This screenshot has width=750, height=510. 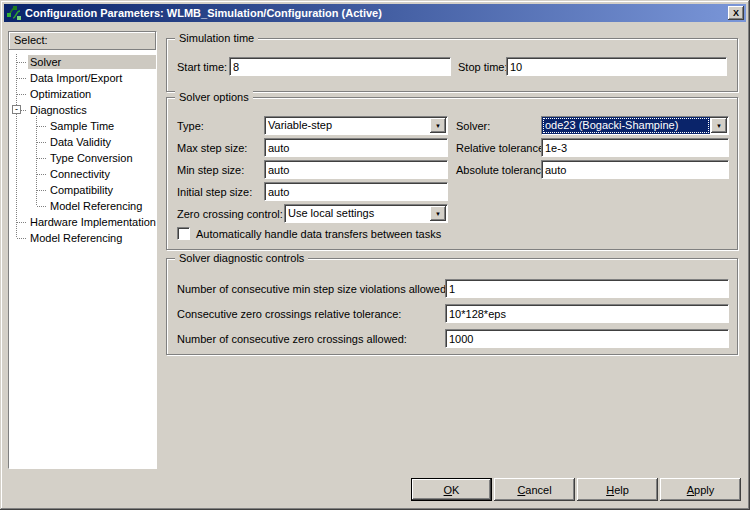 What do you see at coordinates (452, 65) in the screenshot?
I see `simulation-time-group: Simulation time Start time: Stop time:` at bounding box center [452, 65].